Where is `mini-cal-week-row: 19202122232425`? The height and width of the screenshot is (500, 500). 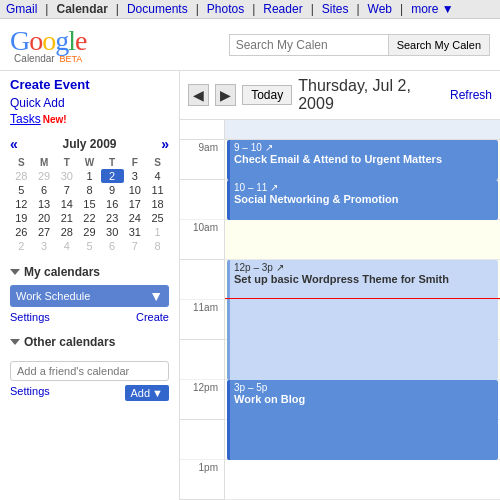
mini-cal-week-row: 19202122232425 is located at coordinates (90, 218).